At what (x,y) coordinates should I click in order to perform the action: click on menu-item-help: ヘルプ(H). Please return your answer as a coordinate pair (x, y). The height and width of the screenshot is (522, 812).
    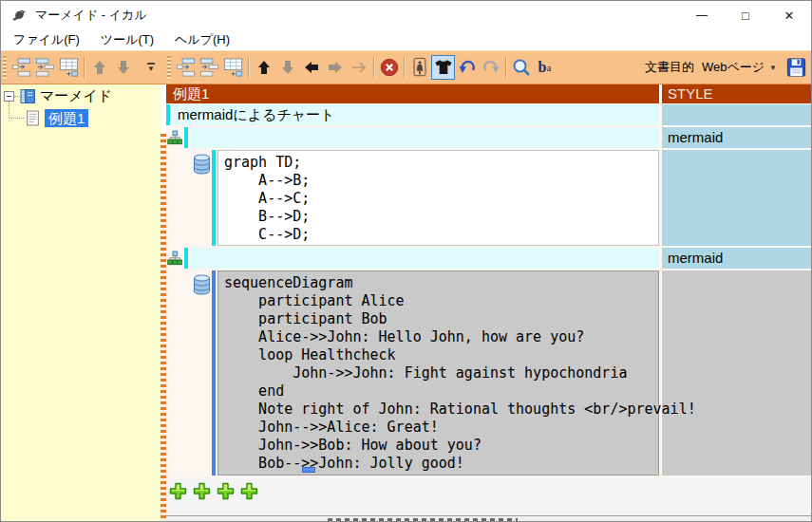
    Looking at the image, I should click on (202, 40).